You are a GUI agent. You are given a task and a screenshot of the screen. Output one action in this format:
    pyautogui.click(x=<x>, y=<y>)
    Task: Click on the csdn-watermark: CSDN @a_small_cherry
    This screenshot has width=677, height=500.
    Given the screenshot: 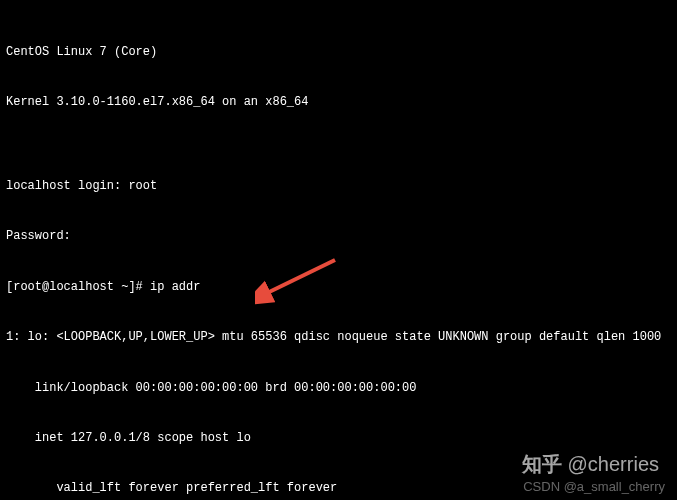 What is the action you would take?
    pyautogui.click(x=594, y=487)
    